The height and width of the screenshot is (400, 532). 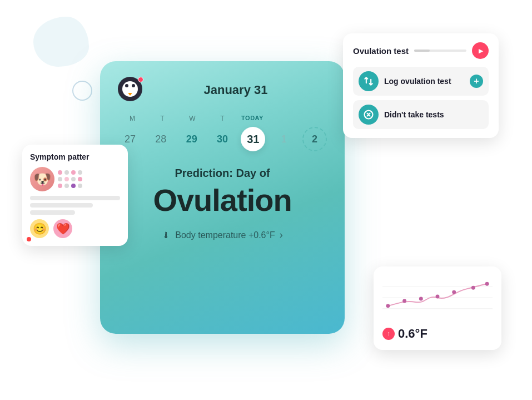 What do you see at coordinates (141, 80) in the screenshot?
I see `penguin-notification` at bounding box center [141, 80].